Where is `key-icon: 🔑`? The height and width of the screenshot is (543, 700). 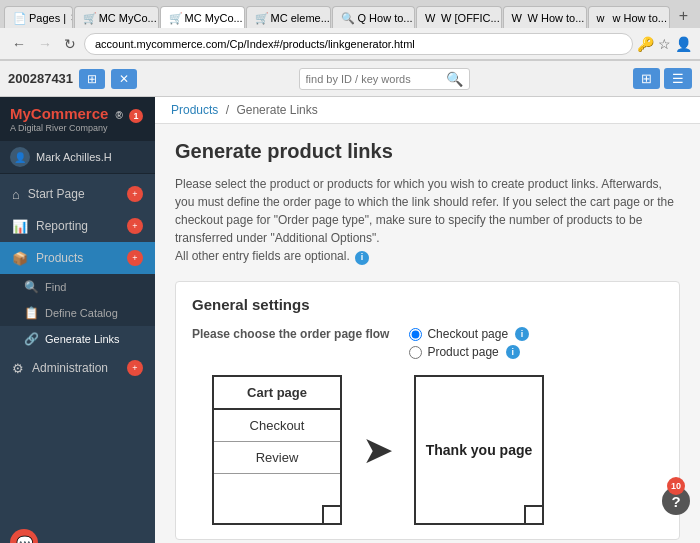
key-icon: 🔑 is located at coordinates (646, 44).